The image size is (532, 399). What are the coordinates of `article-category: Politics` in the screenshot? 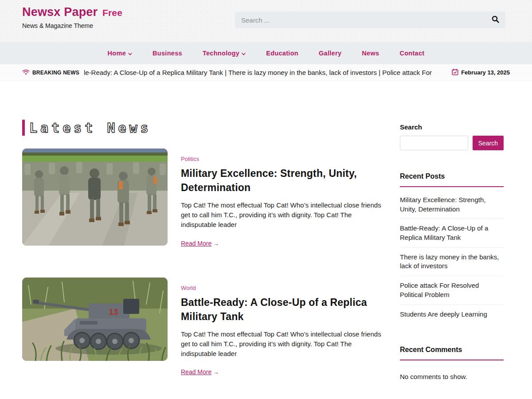 It's located at (281, 159).